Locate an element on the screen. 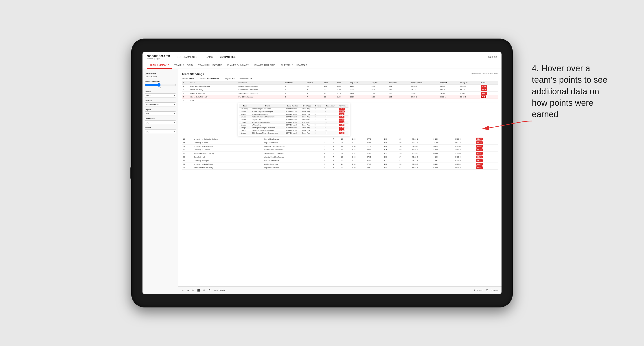  redo-icon: ↪ is located at coordinates (188, 290).